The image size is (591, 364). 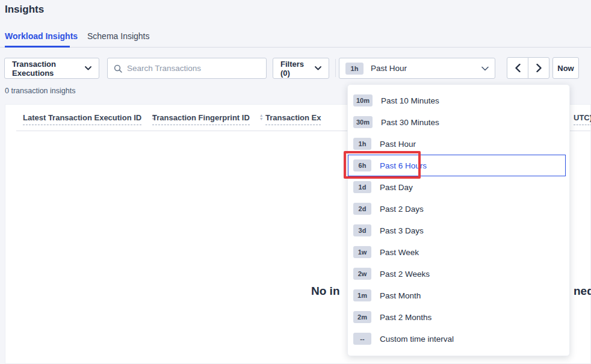 I want to click on time-option-badge: 1w, so click(x=362, y=252).